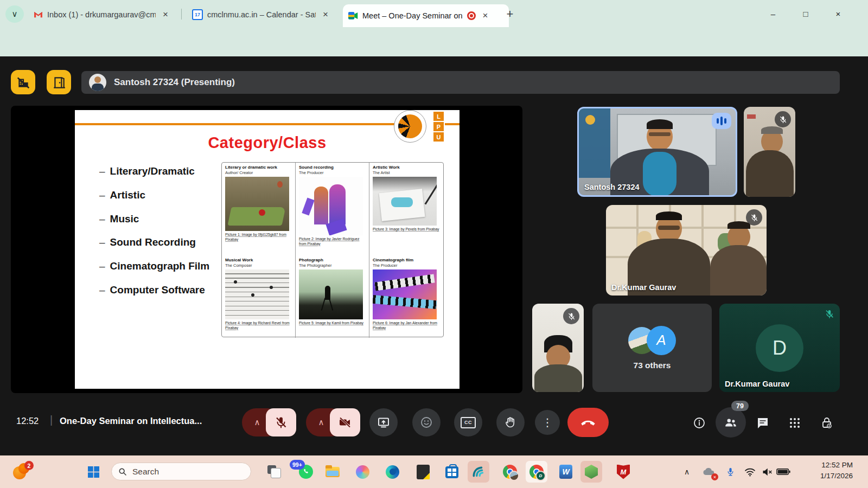 This screenshot has height=488, width=868. Describe the element at coordinates (362, 472) in the screenshot. I see `taskbar-copilot` at that location.